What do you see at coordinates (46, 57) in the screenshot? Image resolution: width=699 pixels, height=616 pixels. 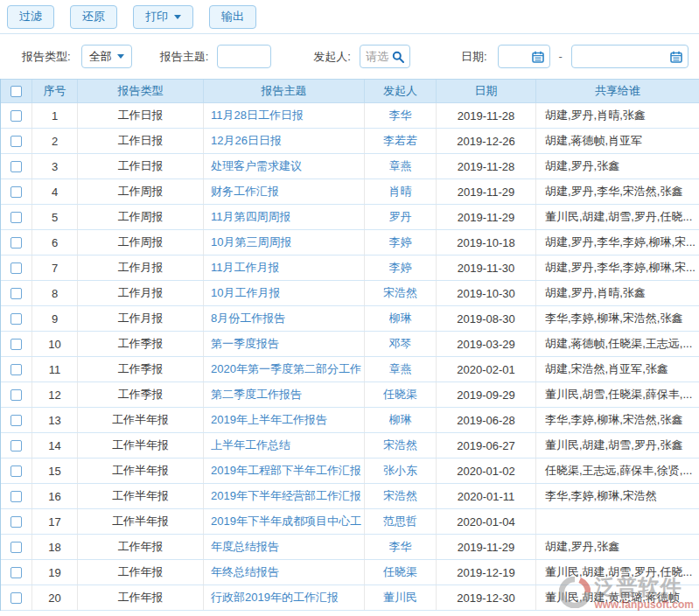 I see `report-type-label: 报告类型:` at bounding box center [46, 57].